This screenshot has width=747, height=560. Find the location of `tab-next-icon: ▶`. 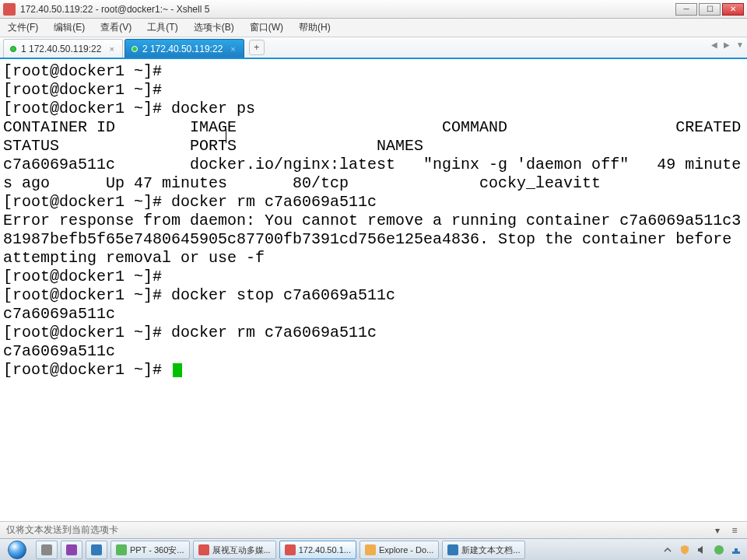

tab-next-icon: ▶ is located at coordinates (727, 45).